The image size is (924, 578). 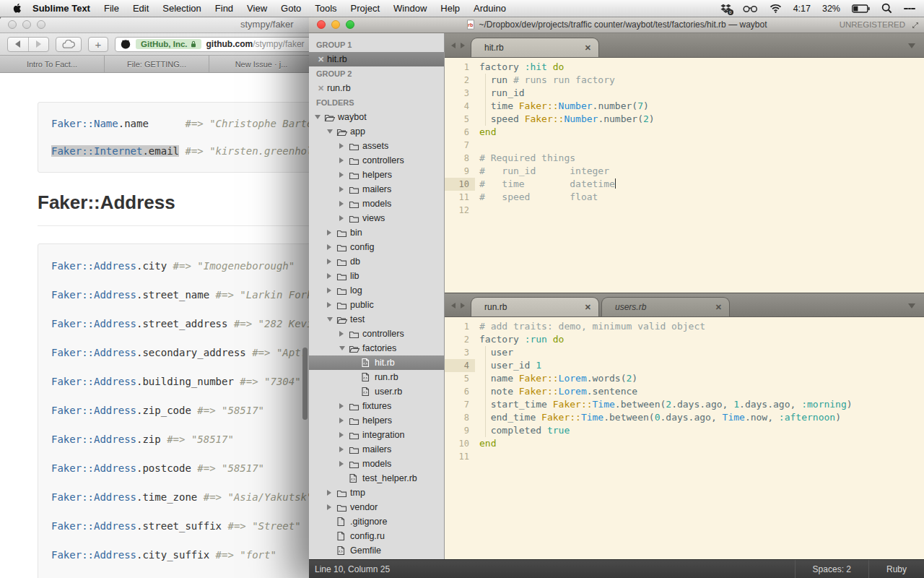 I want to click on code-line: 8 end_time Faker::Time.between(0.days.ag…, so click(x=684, y=418).